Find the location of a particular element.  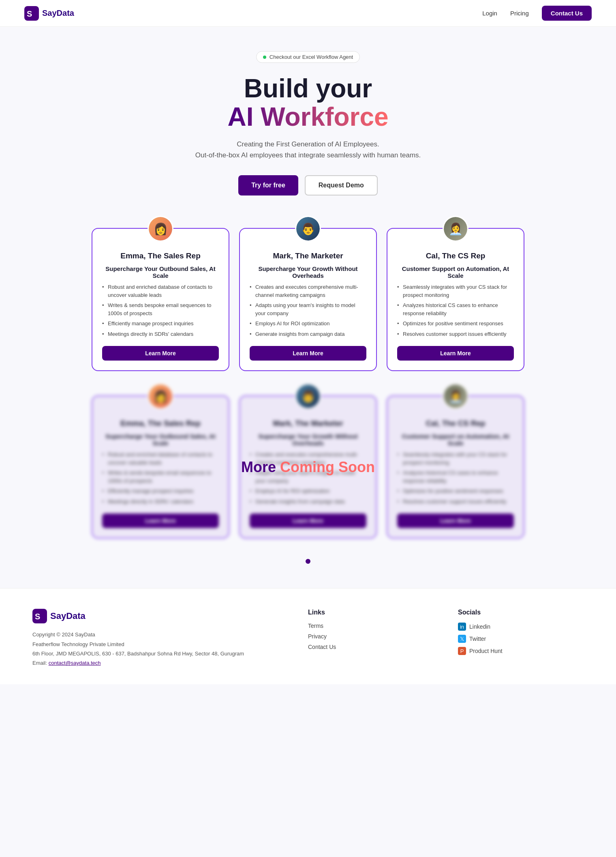

mark-bullets: Creates and executes comprehensive multi… is located at coordinates (308, 311).